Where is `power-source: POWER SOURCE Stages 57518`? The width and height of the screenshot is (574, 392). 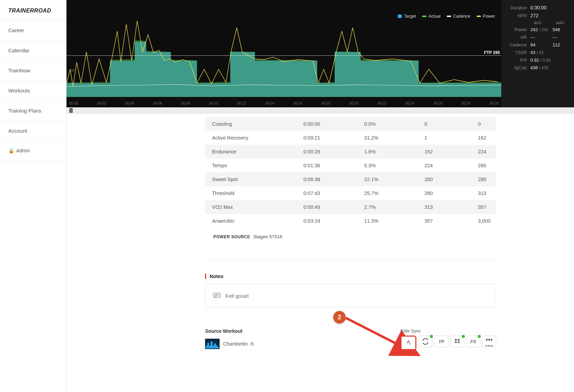 power-source: POWER SOURCE Stages 57518 is located at coordinates (351, 237).